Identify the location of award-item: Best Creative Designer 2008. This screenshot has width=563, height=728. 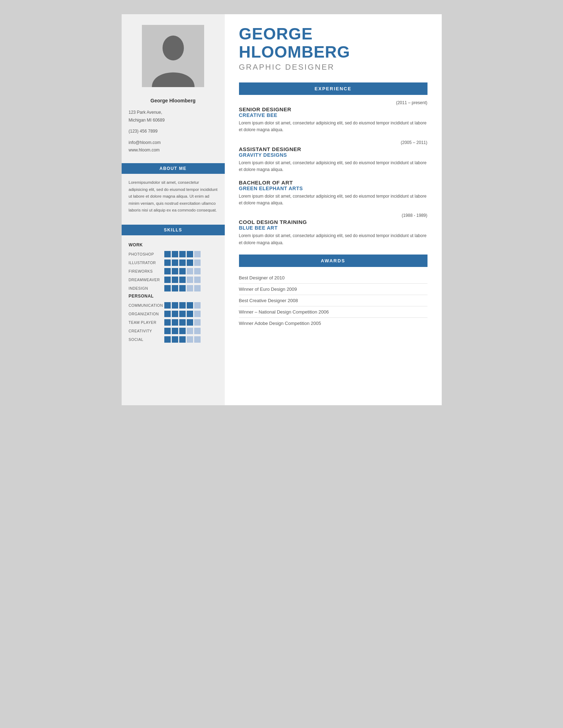
(333, 301).